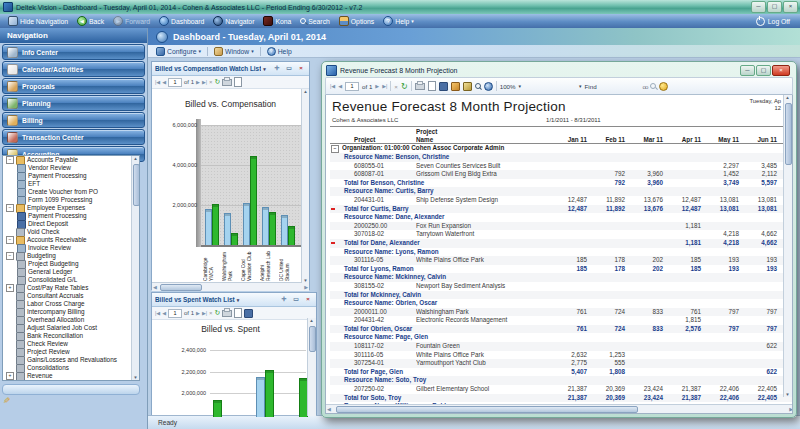 The image size is (800, 429). Describe the element at coordinates (74, 52) in the screenshot. I see `nav-section-info-center: Info Center` at that location.